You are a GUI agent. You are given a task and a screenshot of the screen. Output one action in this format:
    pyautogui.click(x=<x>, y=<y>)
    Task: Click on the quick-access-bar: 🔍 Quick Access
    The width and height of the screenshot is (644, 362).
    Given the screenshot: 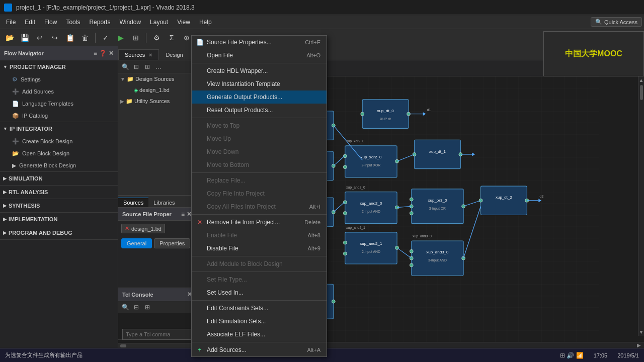 What is the action you would take?
    pyautogui.click(x=616, y=22)
    